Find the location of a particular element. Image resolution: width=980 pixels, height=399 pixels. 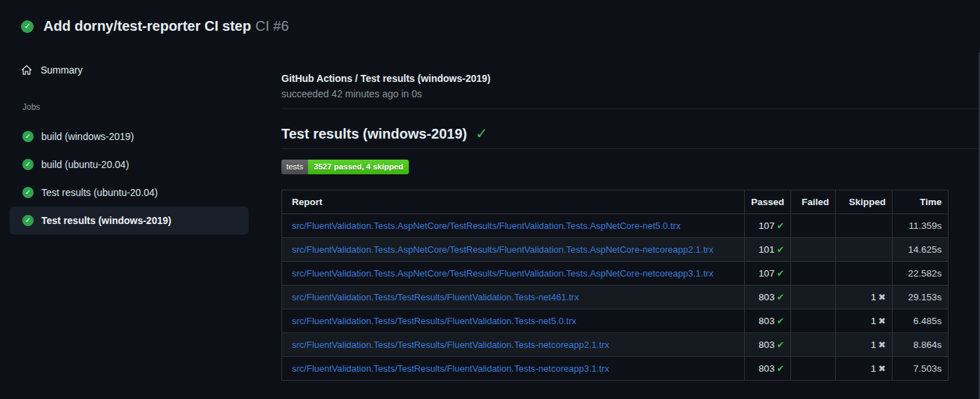

badge-value: 3527 passed, 4 skipped is located at coordinates (358, 167).